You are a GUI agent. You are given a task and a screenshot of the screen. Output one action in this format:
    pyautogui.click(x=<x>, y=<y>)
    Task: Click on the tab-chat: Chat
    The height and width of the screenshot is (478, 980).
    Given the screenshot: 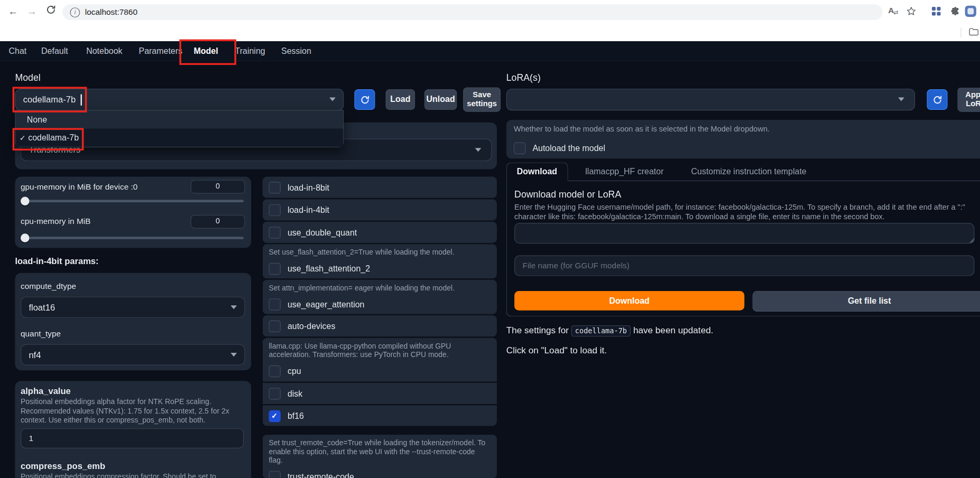 What is the action you would take?
    pyautogui.click(x=18, y=51)
    